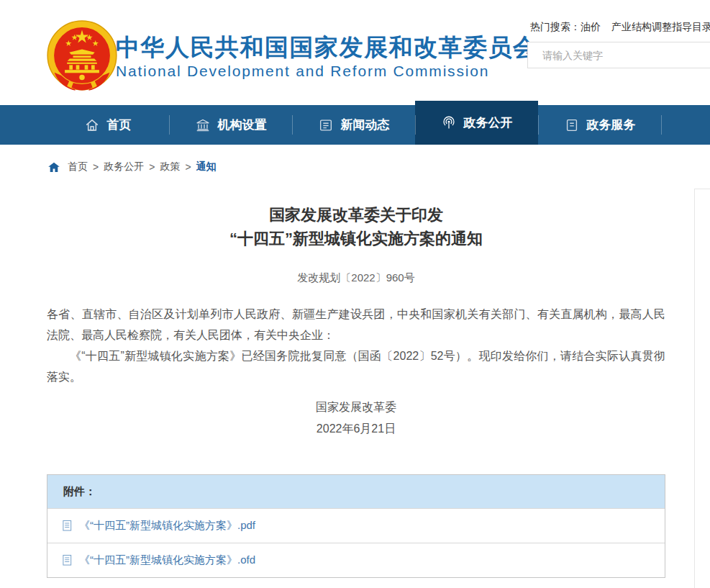  Describe the element at coordinates (611, 125) in the screenshot. I see `nav-item-label: 政务服务` at that location.